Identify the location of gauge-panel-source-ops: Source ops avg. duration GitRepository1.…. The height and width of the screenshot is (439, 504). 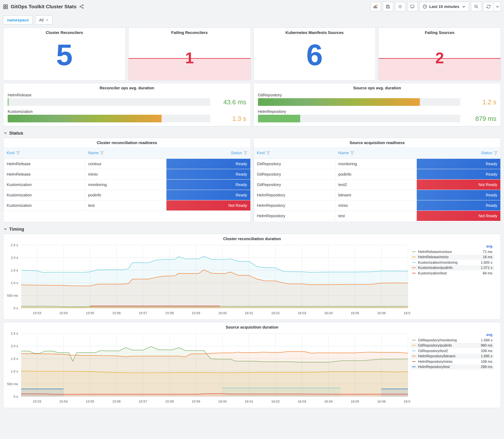
(377, 105).